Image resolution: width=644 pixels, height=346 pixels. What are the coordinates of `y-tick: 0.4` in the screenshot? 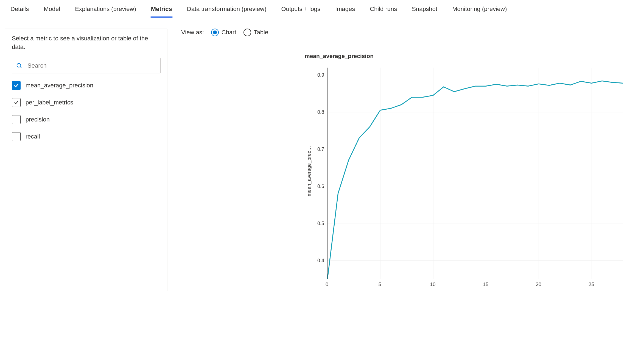 It's located at (321, 261).